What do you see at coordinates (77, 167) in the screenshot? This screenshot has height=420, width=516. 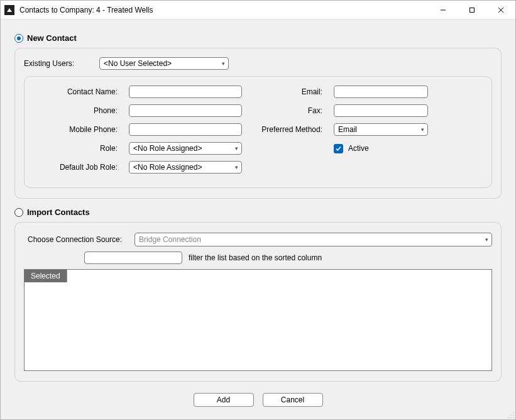 I see `default-job-role-label: Default Job Role:` at bounding box center [77, 167].